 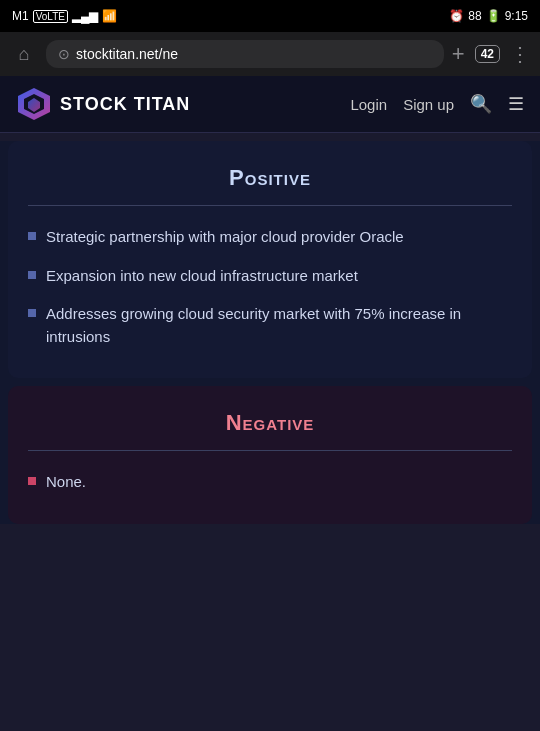 I want to click on status-left: M1 VoLTE ▂▄▆ 📶, so click(x=64, y=16).